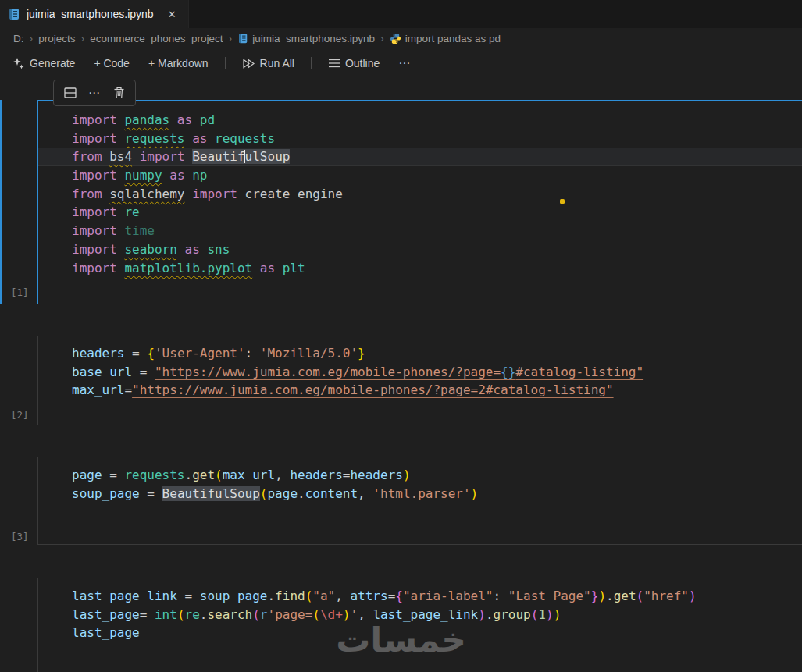 The width and height of the screenshot is (802, 672). Describe the element at coordinates (294, 194) in the screenshot. I see `code-token: create_engine` at that location.